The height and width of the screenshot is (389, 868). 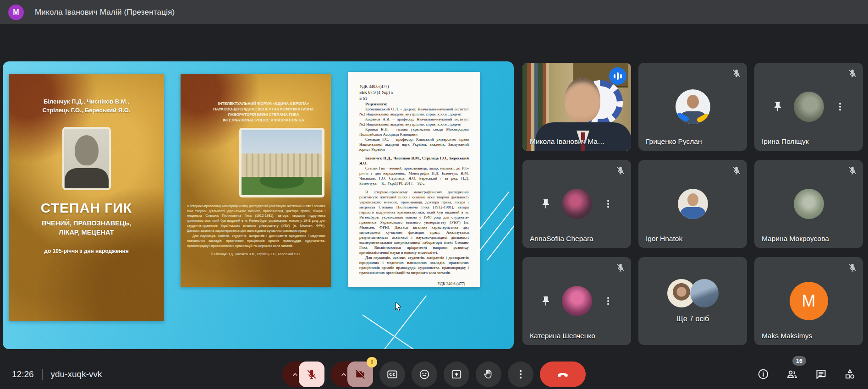 What do you see at coordinates (567, 142) in the screenshot?
I see `participant-name: Микола Іванович Ма…` at bounding box center [567, 142].